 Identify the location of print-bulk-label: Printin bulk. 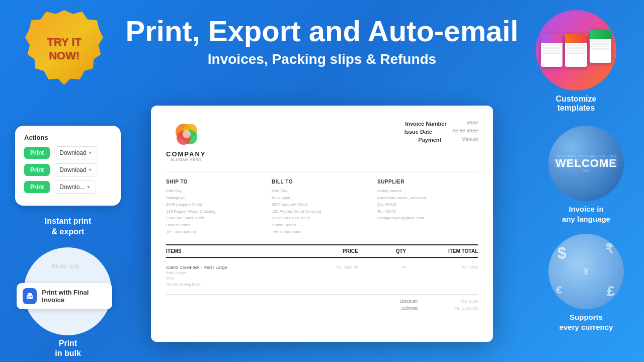
(68, 349).